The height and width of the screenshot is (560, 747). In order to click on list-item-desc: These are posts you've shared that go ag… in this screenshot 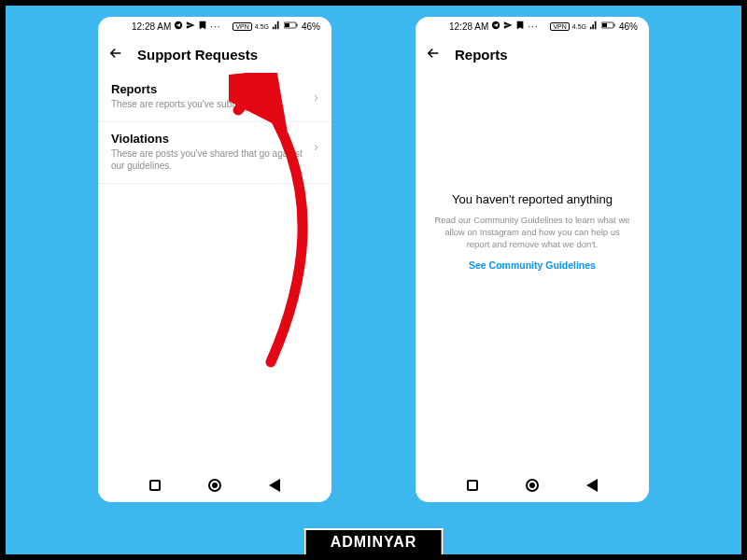, I will do `click(213, 160)`.